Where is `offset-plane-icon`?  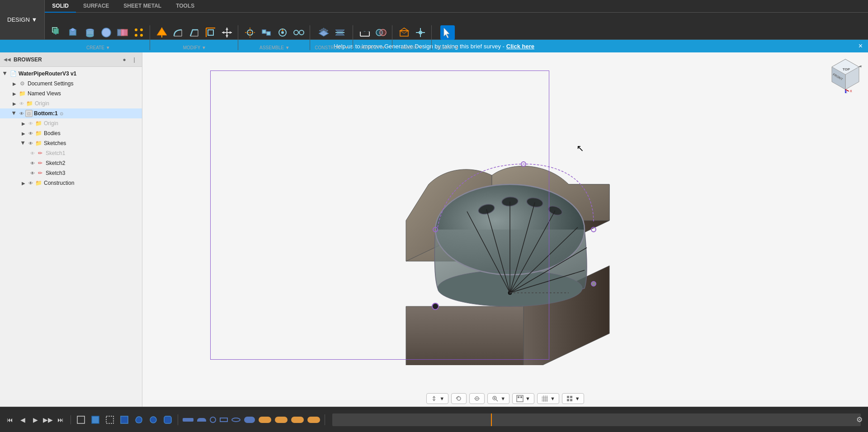 offset-plane-icon is located at coordinates (324, 33).